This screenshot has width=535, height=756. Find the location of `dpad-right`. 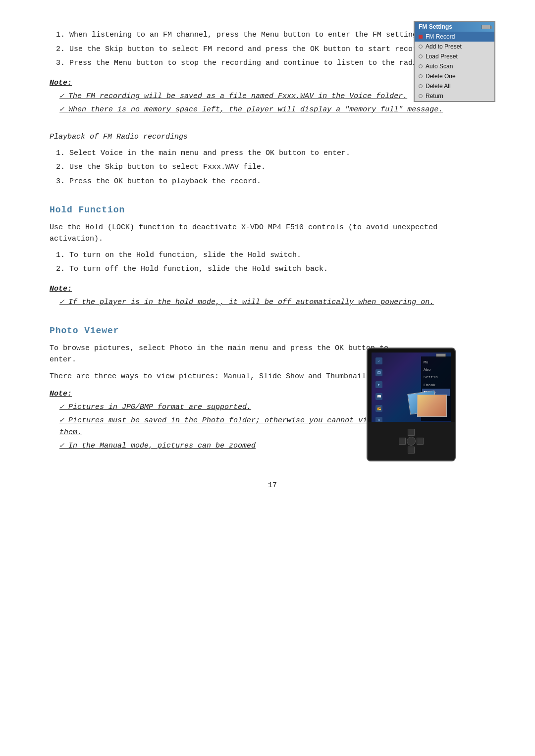

dpad-right is located at coordinates (420, 441).